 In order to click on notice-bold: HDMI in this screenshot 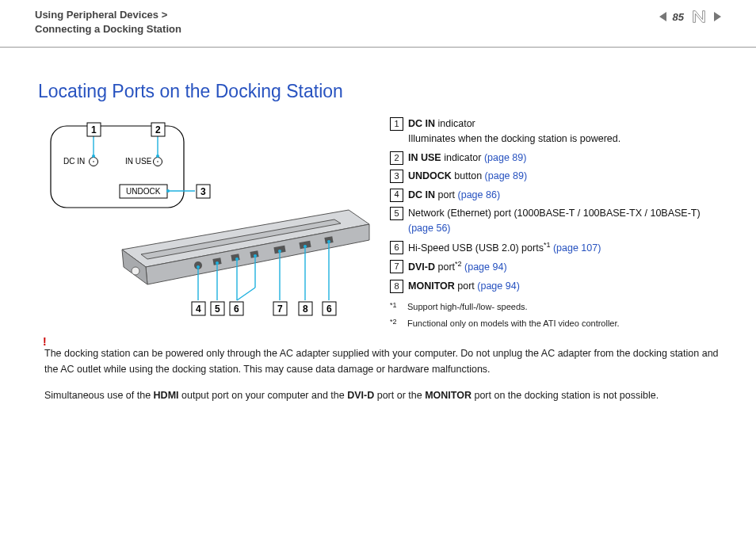, I will do `click(166, 395)`.